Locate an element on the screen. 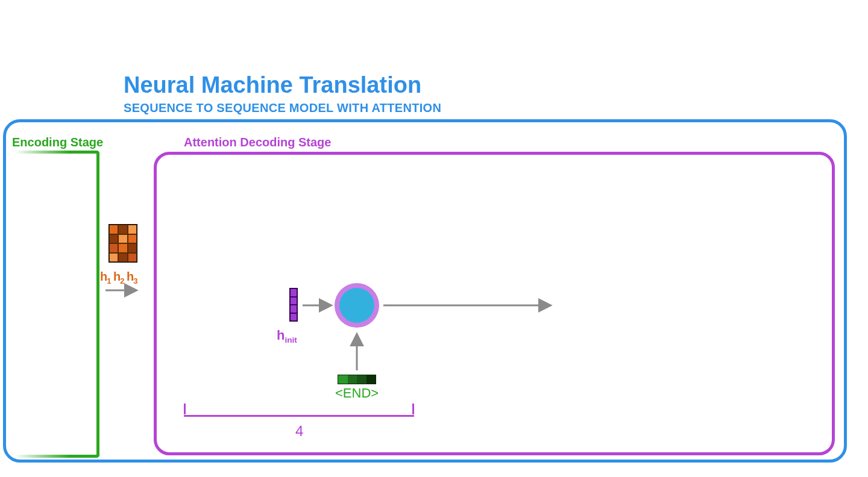  encoder-hidden-states-labels: h1 h2 h3 is located at coordinates (118, 278).